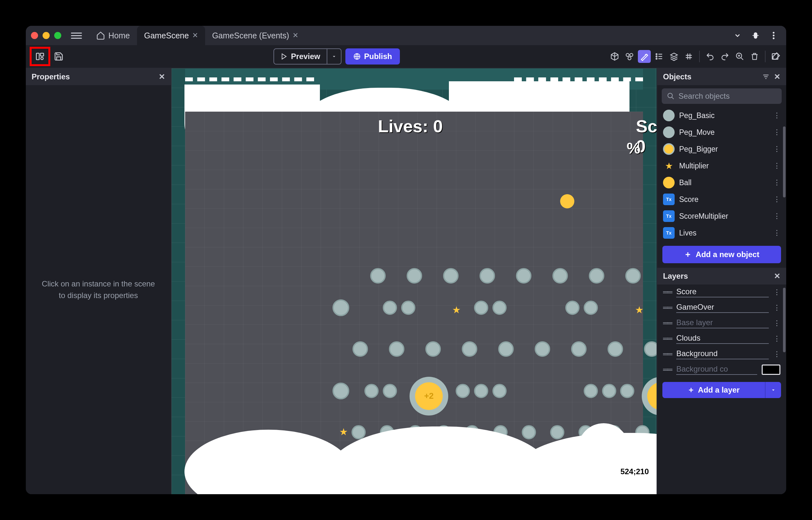 The width and height of the screenshot is (812, 520). I want to click on minimize-window-icon, so click(46, 36).